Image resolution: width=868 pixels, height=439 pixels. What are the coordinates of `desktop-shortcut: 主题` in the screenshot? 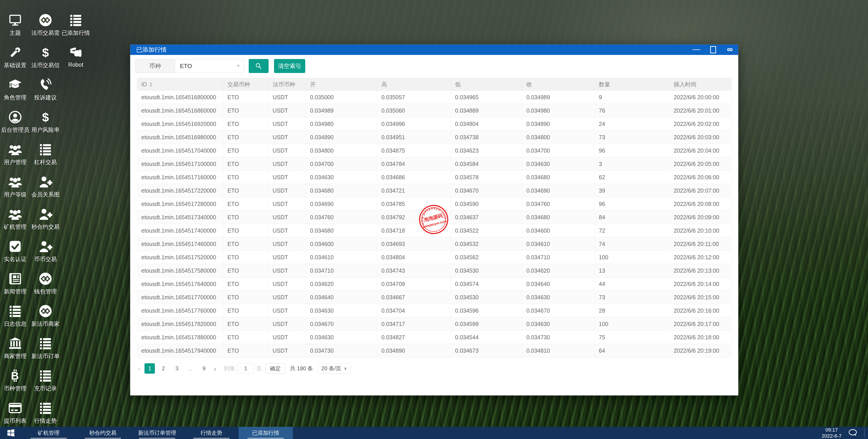 It's located at (15, 26).